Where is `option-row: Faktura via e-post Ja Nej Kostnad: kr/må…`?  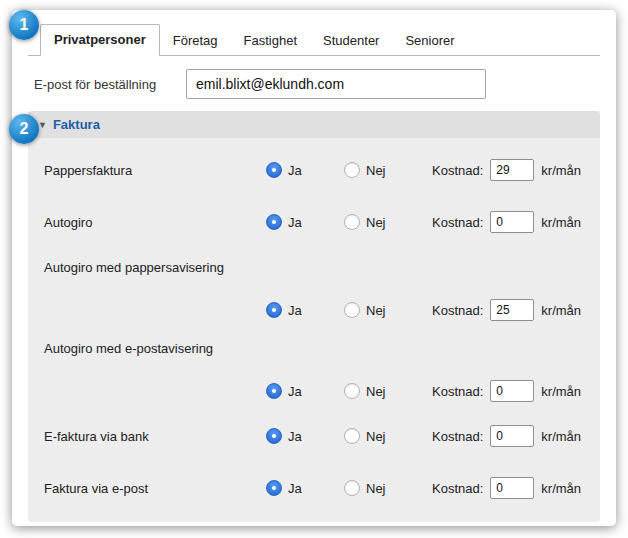
option-row: Faktura via e-post Ja Nej Kostnad: kr/må… is located at coordinates (315, 488).